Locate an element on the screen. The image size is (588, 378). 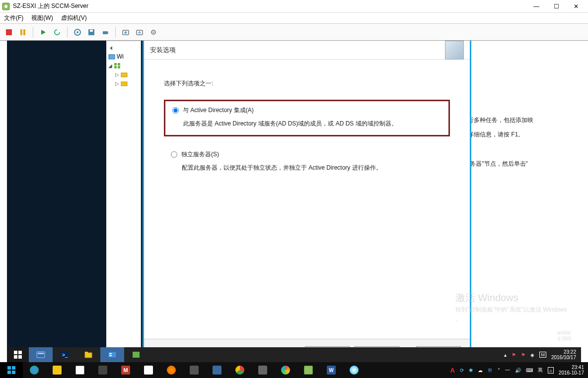
settings-button is located at coordinates (153, 32).